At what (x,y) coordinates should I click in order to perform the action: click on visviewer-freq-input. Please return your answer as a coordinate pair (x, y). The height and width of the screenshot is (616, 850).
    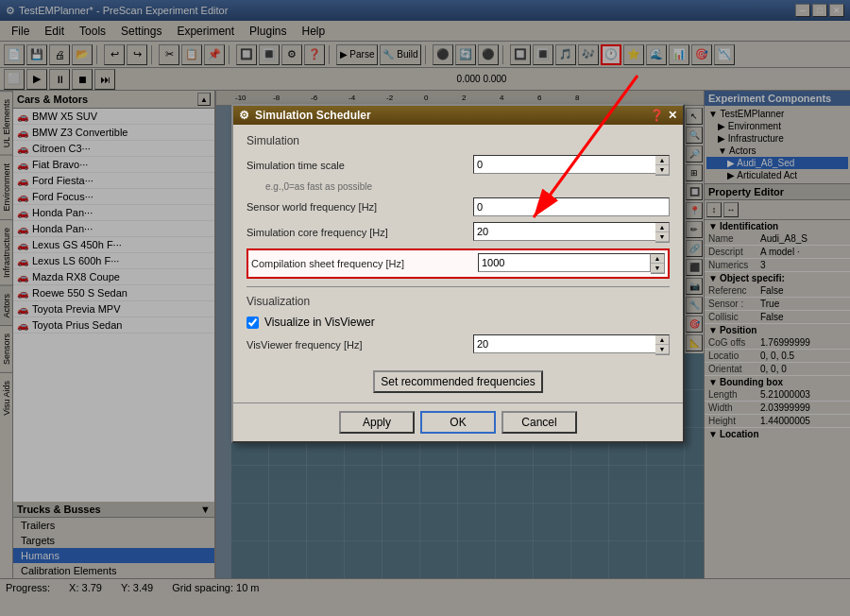
    Looking at the image, I should click on (565, 344).